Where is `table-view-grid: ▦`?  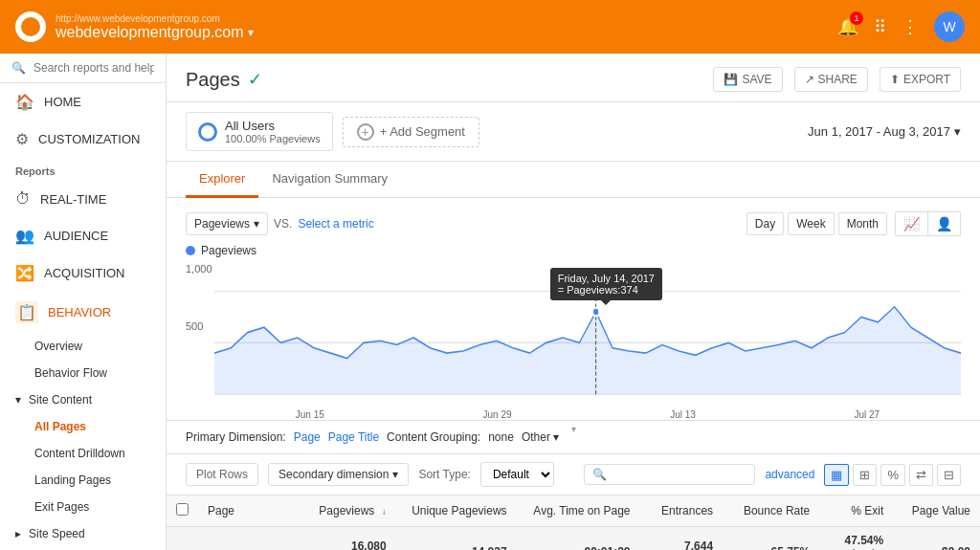
table-view-grid: ▦ is located at coordinates (836, 474).